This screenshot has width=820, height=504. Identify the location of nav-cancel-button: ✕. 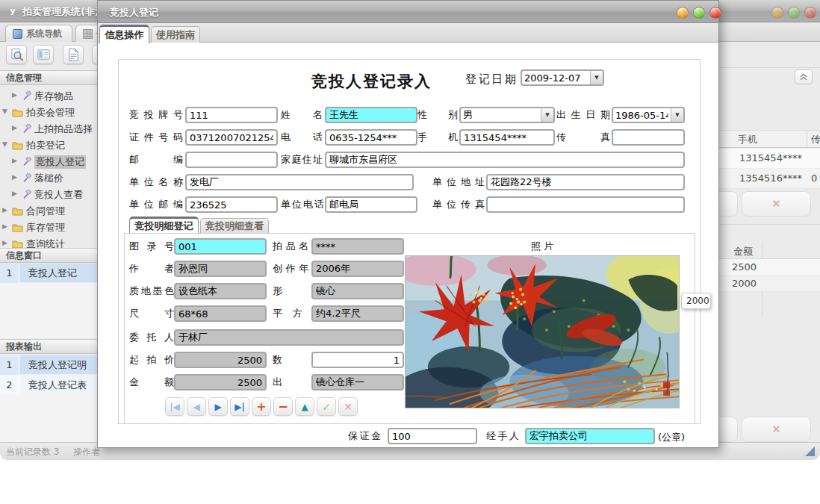
(348, 406).